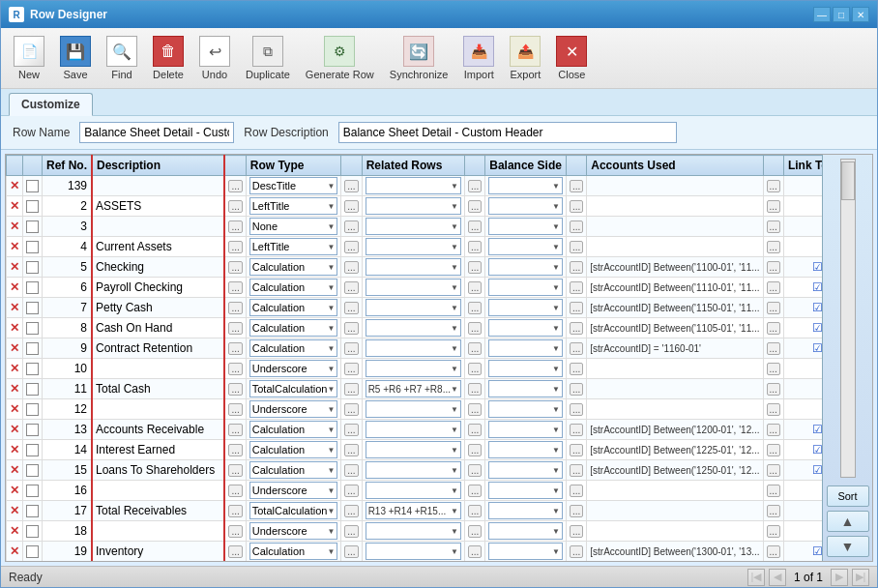  What do you see at coordinates (841, 15) in the screenshot?
I see `maximize-button: □` at bounding box center [841, 15].